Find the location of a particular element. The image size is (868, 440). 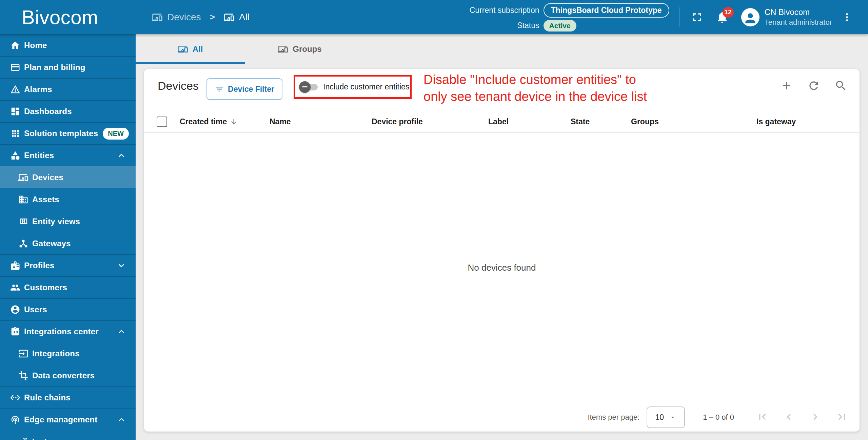

subscription-info: Current subscription ThingsBoard Cloud P… is located at coordinates (570, 17).